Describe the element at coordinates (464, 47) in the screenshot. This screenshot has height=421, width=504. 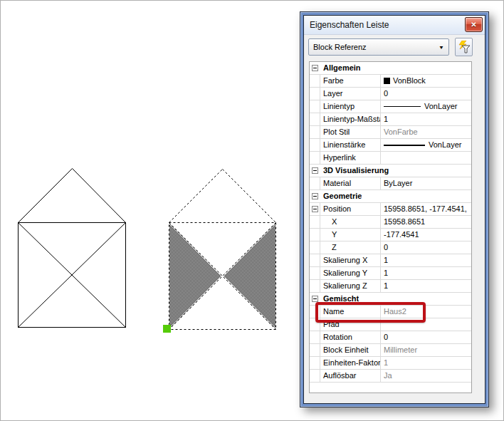
I see `quick-select-button` at that location.